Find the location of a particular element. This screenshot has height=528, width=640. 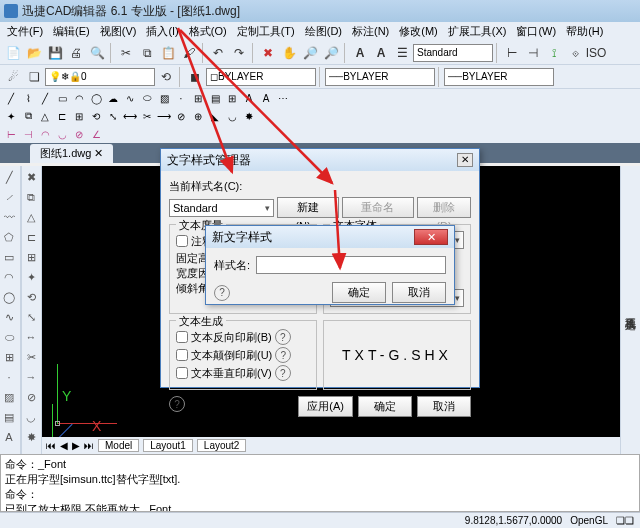

text-a-icon: A is located at coordinates (360, 53).